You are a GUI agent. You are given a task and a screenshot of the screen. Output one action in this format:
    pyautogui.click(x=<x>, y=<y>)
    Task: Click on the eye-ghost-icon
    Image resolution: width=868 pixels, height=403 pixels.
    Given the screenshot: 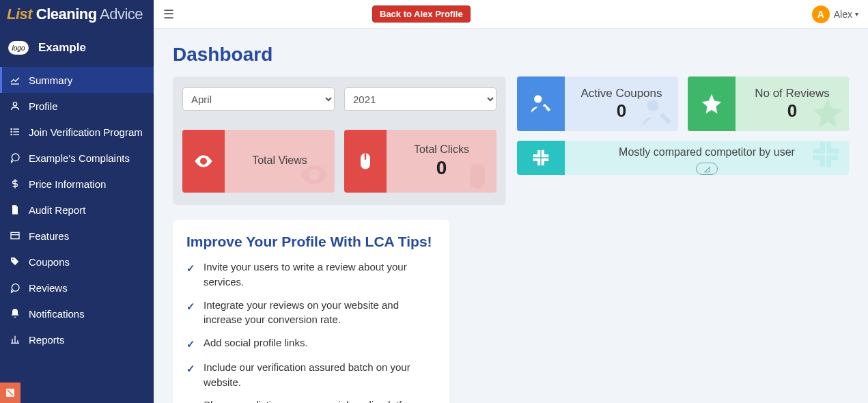 What is the action you would take?
    pyautogui.click(x=314, y=175)
    